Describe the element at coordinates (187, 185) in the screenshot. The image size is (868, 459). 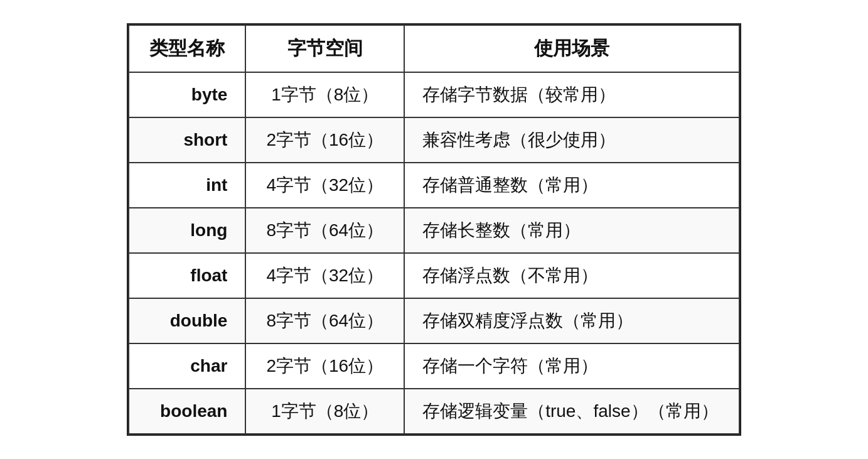
I see `cell-type-name: int` at that location.